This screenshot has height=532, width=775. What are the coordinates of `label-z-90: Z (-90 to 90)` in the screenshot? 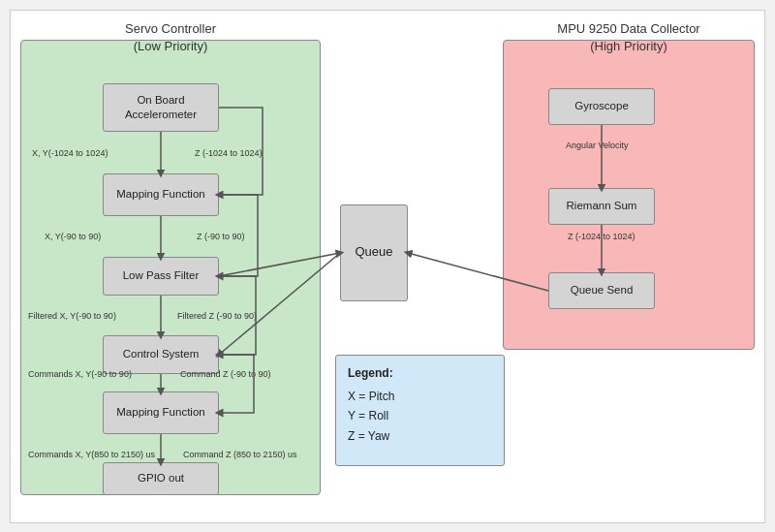 It's located at (221, 236).